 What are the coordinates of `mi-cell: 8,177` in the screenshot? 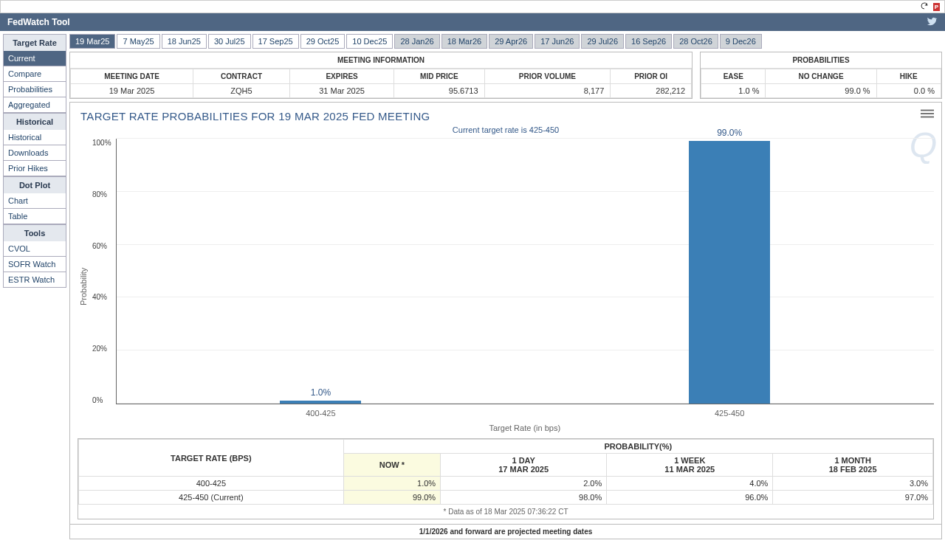 It's located at (548, 91).